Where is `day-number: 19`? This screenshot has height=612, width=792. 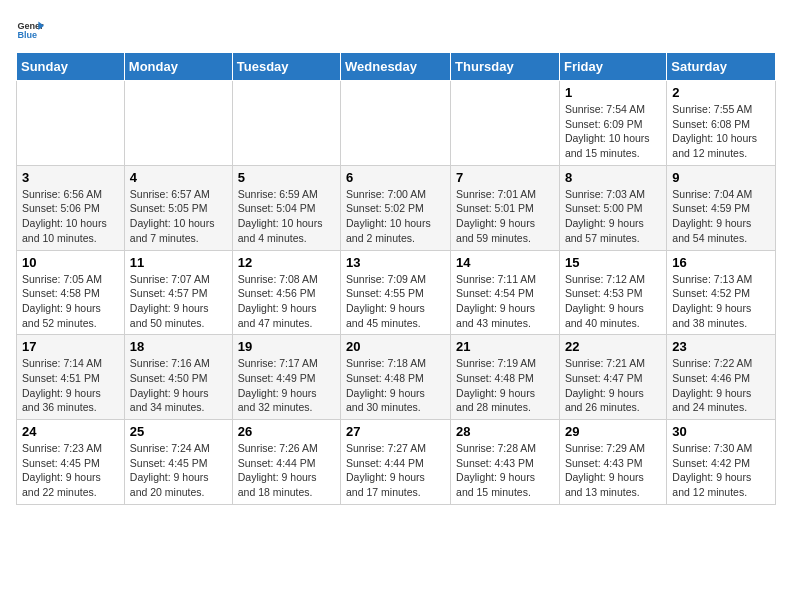 day-number: 19 is located at coordinates (286, 346).